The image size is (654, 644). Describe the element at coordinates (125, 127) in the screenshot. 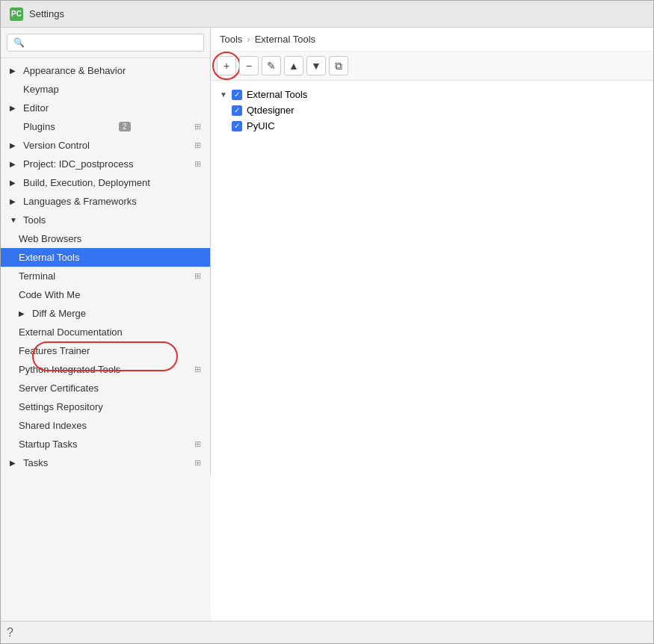

I see `plugins-badge: 2` at that location.